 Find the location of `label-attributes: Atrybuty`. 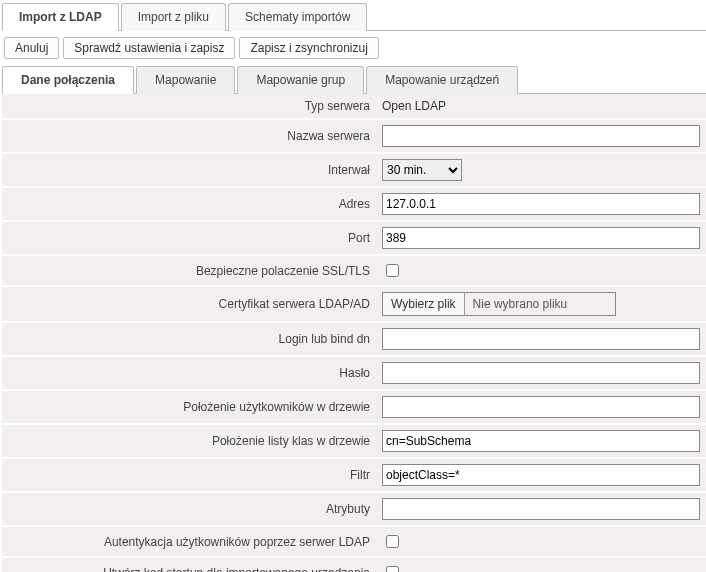

label-attributes: Atrybuty is located at coordinates (189, 509).